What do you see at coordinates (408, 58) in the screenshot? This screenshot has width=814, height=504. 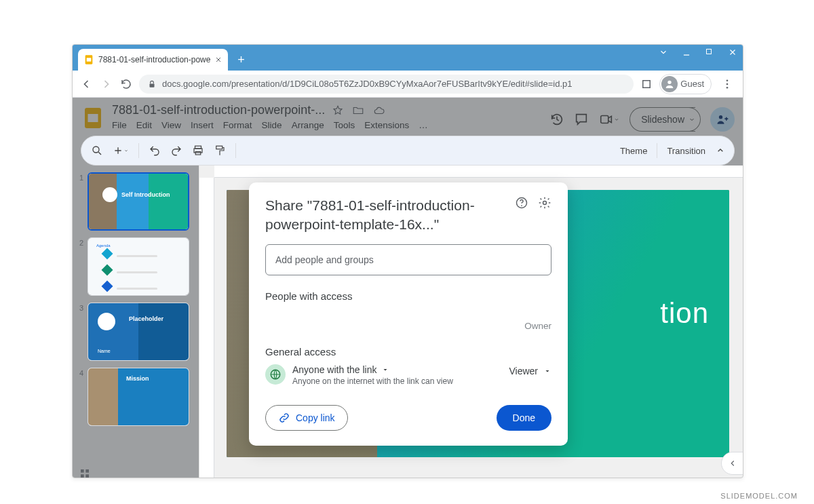 I see `titlebar: 7881-01-self-introduction-powe +` at bounding box center [408, 58].